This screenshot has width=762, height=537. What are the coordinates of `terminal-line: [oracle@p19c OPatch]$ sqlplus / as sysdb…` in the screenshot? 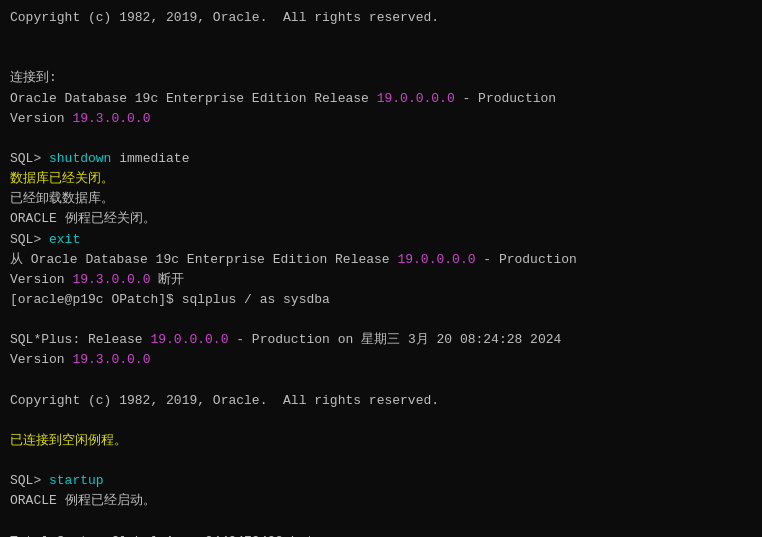 It's located at (381, 300).